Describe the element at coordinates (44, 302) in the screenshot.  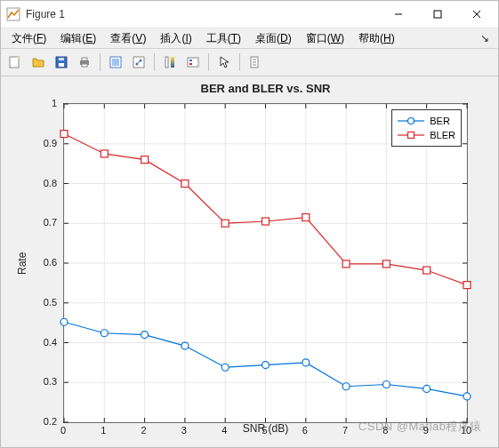
I see `y-tick-label: 0.5` at that location.